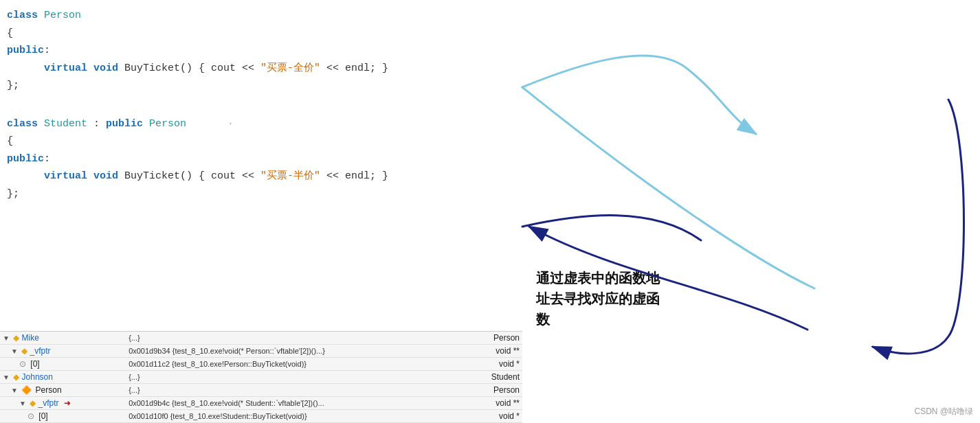 The width and height of the screenshot is (980, 423). Describe the element at coordinates (10, 34) in the screenshot. I see `brace: {` at that location.